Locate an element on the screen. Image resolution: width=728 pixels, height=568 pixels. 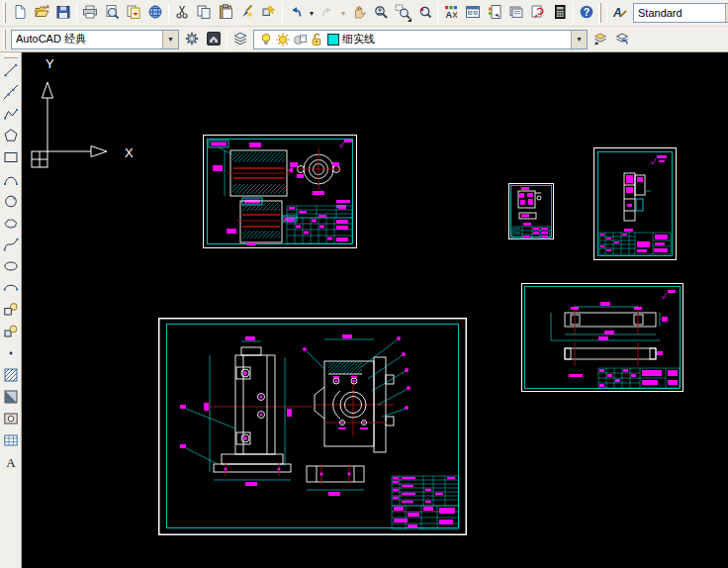
save-button is located at coordinates (63, 13).